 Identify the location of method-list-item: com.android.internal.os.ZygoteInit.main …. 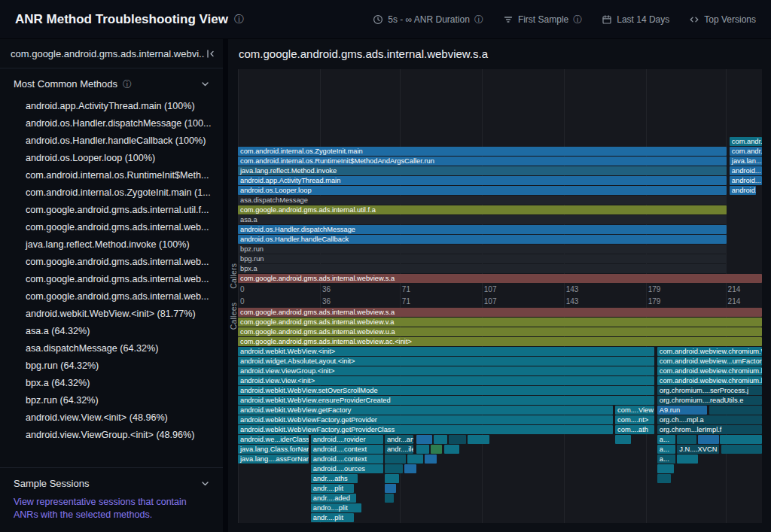
(111, 193).